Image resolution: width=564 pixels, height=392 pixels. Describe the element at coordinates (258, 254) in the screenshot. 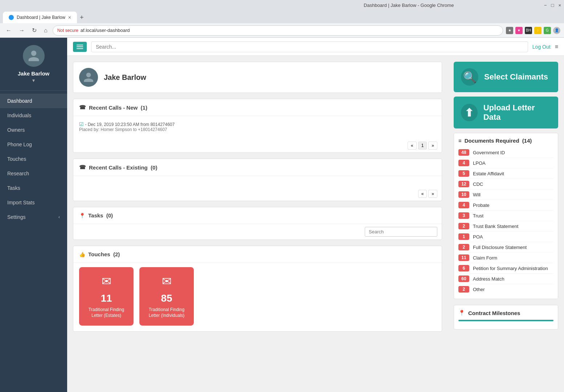

I see `touches-header: 👍 Touches (2)` at that location.